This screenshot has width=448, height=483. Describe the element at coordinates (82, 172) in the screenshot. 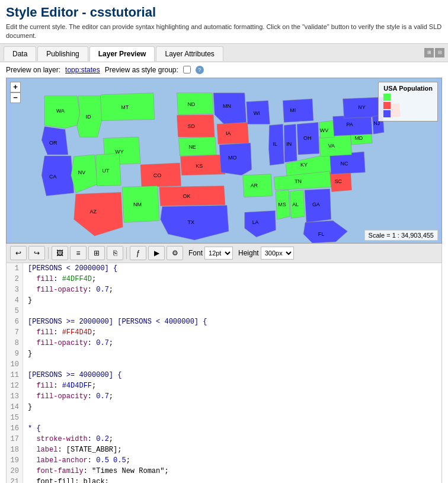

I see `svg-text: NV` at that location.